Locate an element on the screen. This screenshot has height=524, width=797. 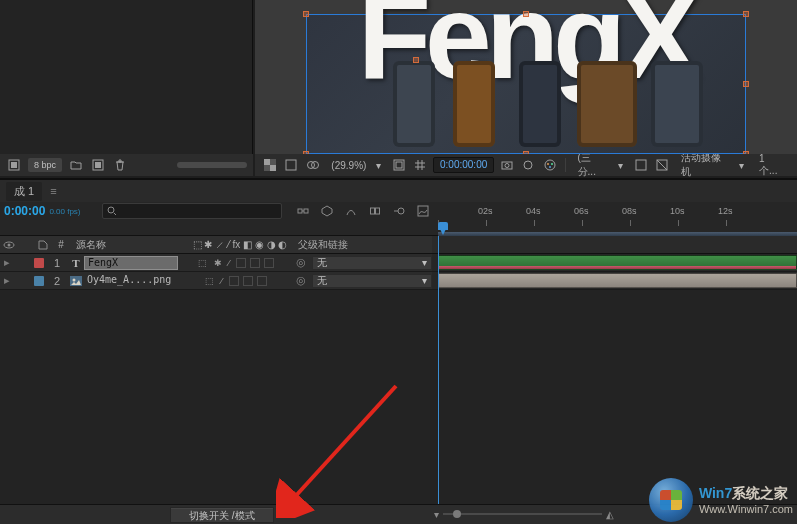
graph-editor-icon is located at coordinates (423, 211).